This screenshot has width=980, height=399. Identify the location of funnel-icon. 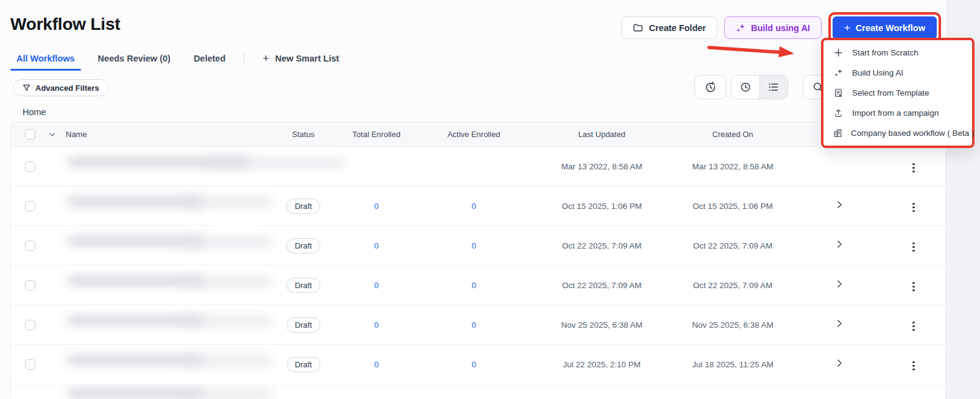
(27, 88).